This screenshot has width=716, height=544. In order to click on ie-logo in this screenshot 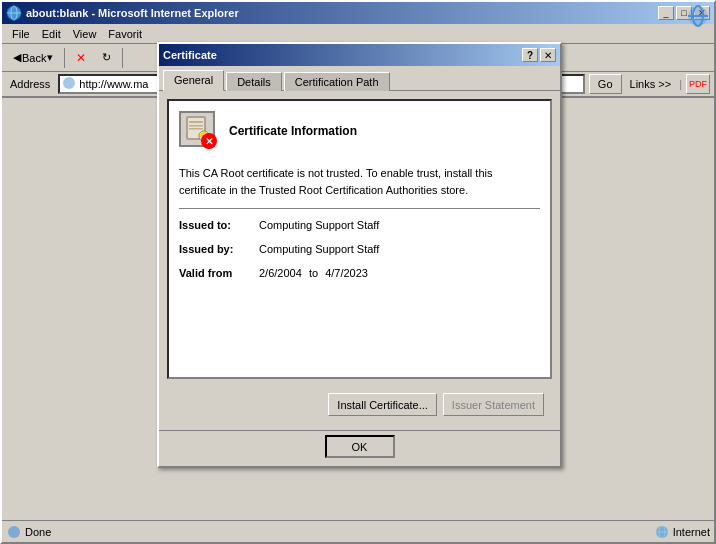, I will do `click(698, 18)`.